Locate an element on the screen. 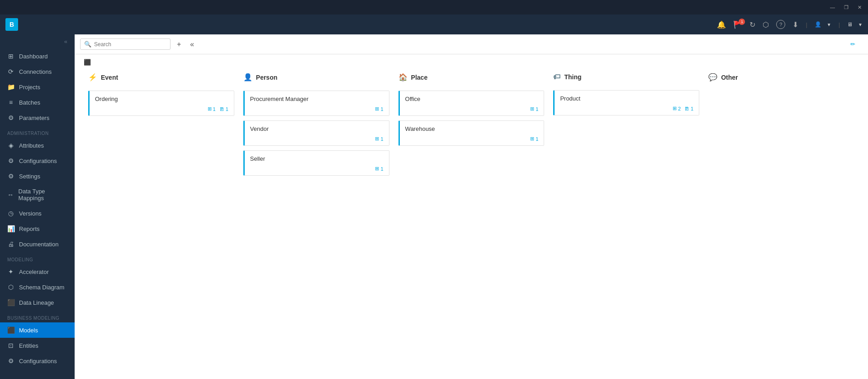 The height and width of the screenshot is (379, 868). entity-card-procurement-manager: Procurement Manager⊞1 is located at coordinates (317, 103).